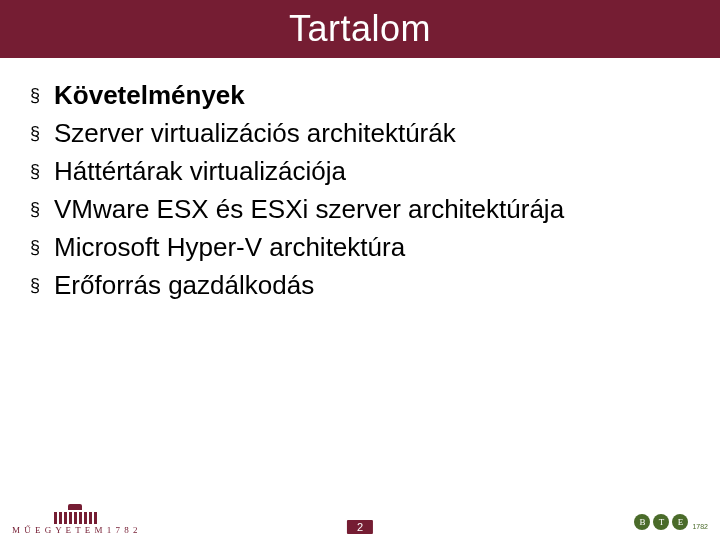 This screenshot has height=540, width=720. I want to click on university-logo-left: M Ű E G Y E T E M 1 7 8 2, so click(76, 522).